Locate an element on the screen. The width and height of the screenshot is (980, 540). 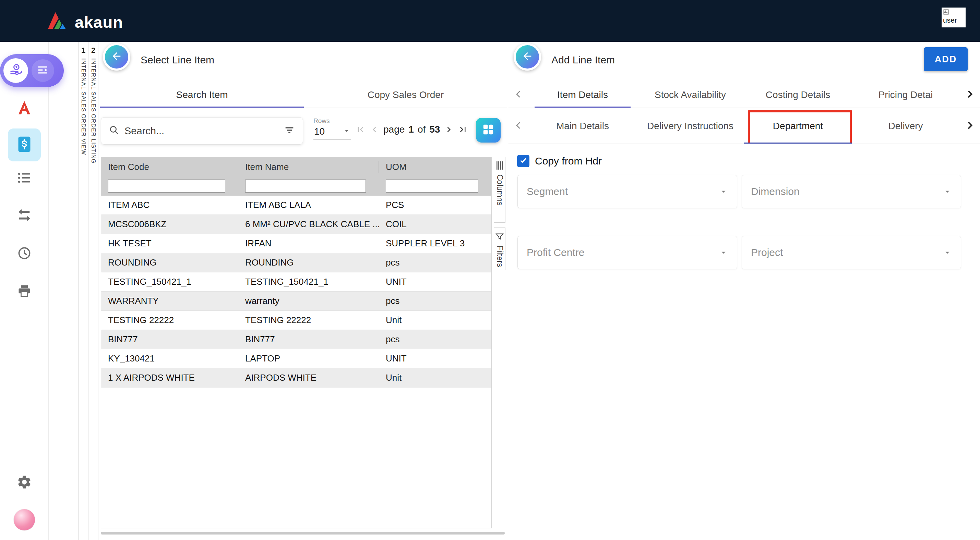
profit-centre-dropdown: Profit Centre is located at coordinates (627, 253).